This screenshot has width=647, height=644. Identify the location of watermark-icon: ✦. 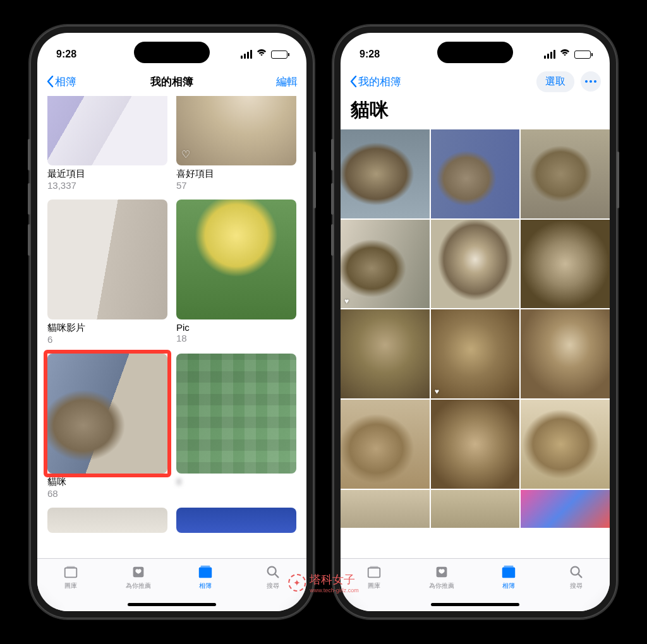
(297, 583).